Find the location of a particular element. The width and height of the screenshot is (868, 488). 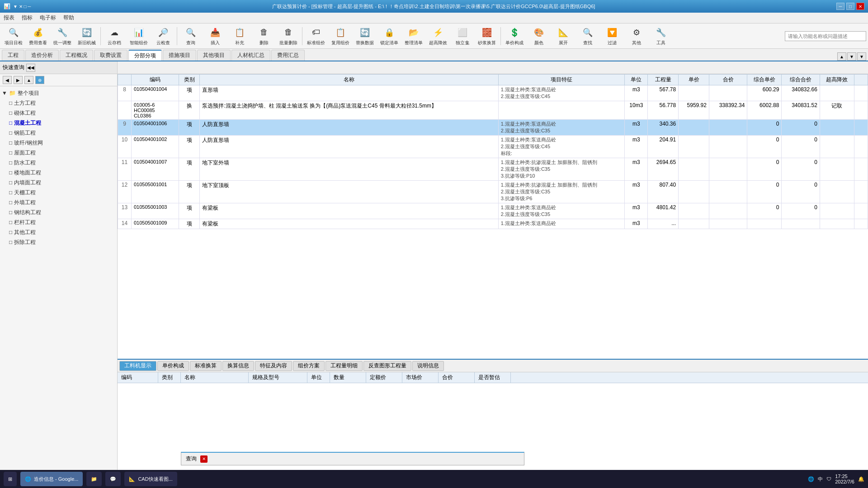

row-code: 010504001002 is located at coordinates (156, 147).